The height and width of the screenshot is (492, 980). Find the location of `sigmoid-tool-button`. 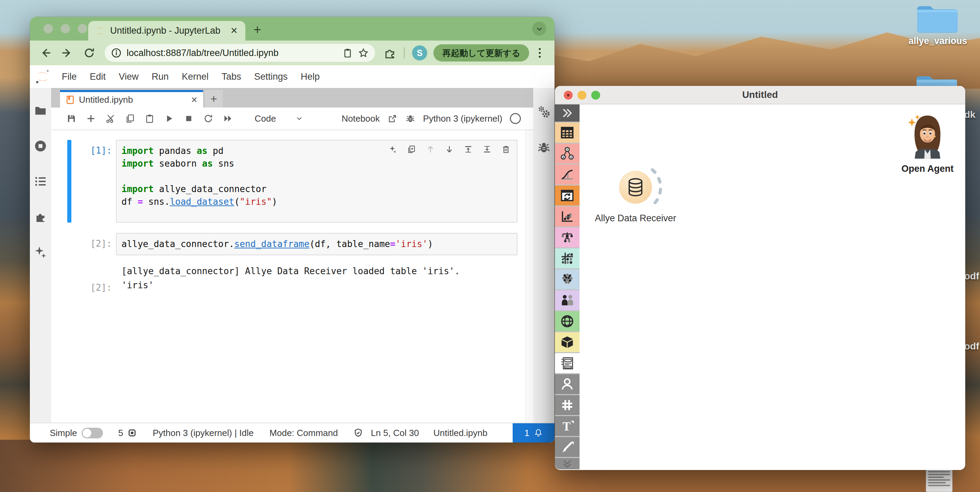

sigmoid-tool-button is located at coordinates (567, 174).